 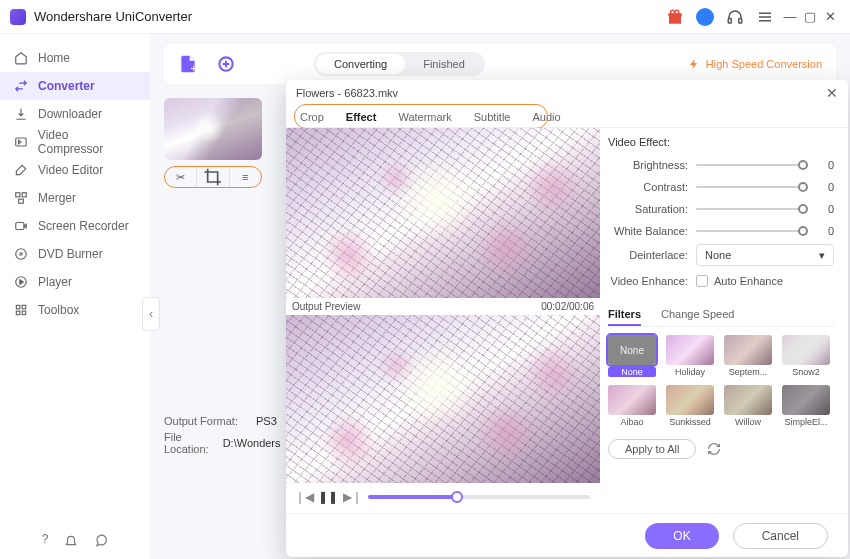 I want to click on filter-snow2: Snow2, so click(x=806, y=356).